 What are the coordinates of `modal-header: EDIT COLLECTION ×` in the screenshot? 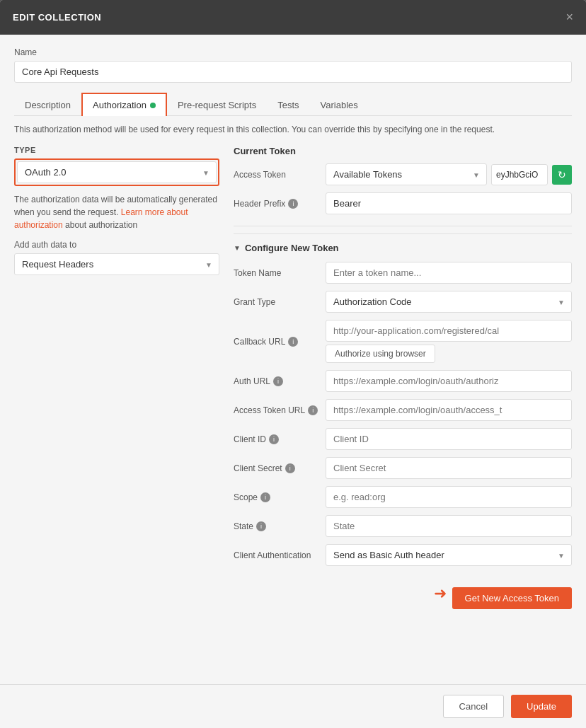 It's located at (293, 17).